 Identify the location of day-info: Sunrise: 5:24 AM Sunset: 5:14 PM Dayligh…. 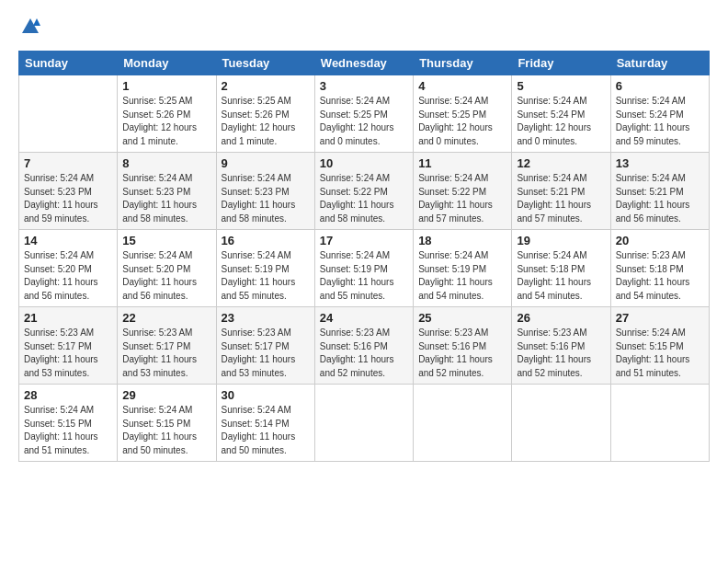
(266, 431).